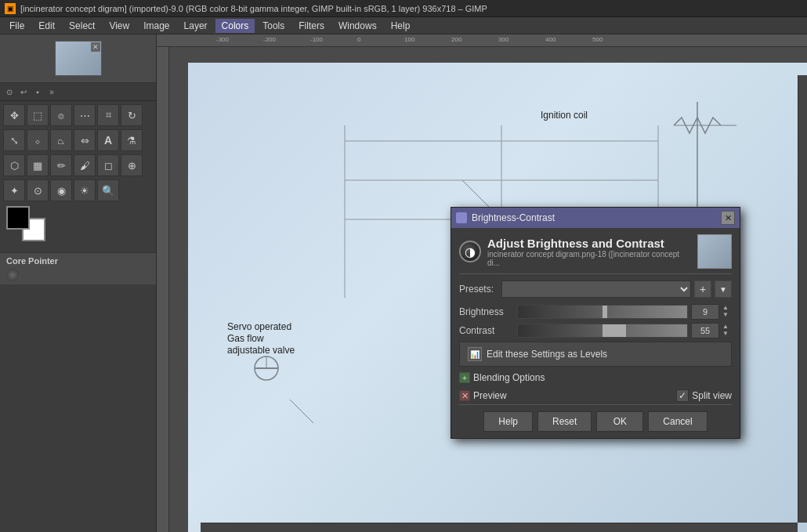 The width and height of the screenshot is (807, 532). Describe the element at coordinates (727, 334) in the screenshot. I see `contrast-down: ▼` at that location.